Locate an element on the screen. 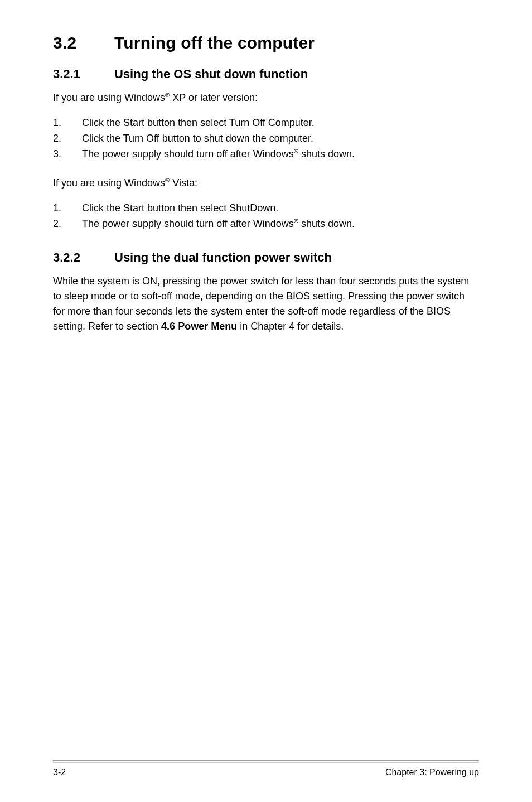  chapter-label: Chapter 3: Powering up is located at coordinates (432, 772).